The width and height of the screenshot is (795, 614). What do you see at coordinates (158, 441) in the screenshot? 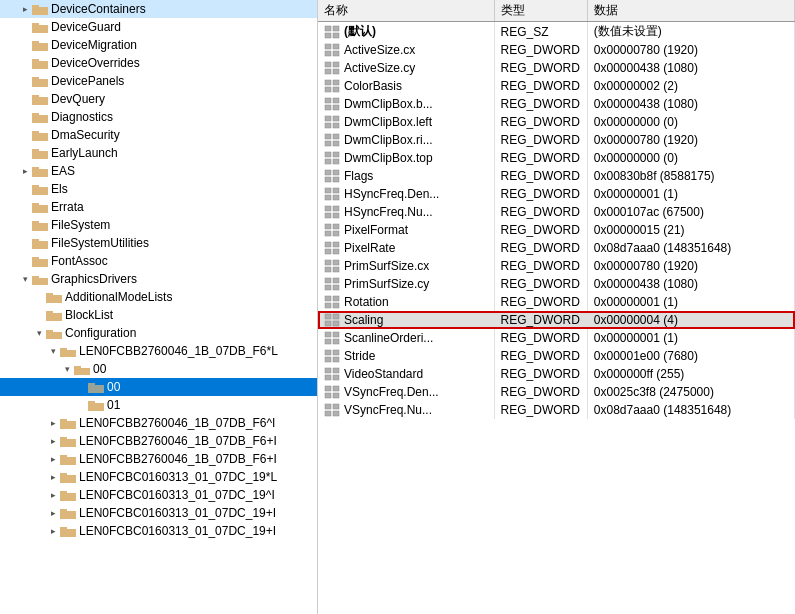
I see `tree-item-LEN0FCBB2760046_1B_07DB_F6_3: LEN0FCBB2760046_1B_07DB_F6+I` at bounding box center [158, 441].